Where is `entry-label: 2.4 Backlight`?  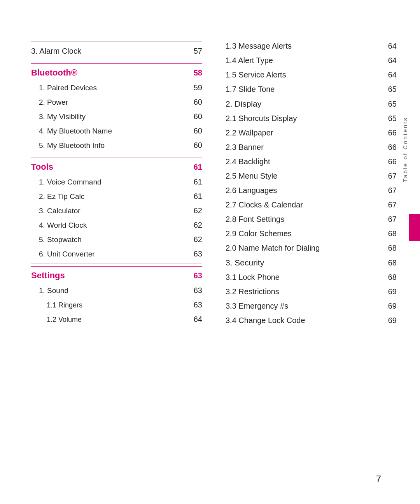 entry-label: 2.4 Backlight is located at coordinates (303, 162).